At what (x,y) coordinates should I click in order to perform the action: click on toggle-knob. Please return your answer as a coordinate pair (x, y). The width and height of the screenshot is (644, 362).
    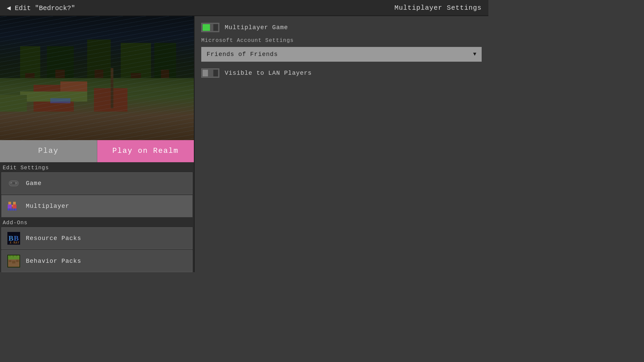
    Looking at the image, I should click on (205, 73).